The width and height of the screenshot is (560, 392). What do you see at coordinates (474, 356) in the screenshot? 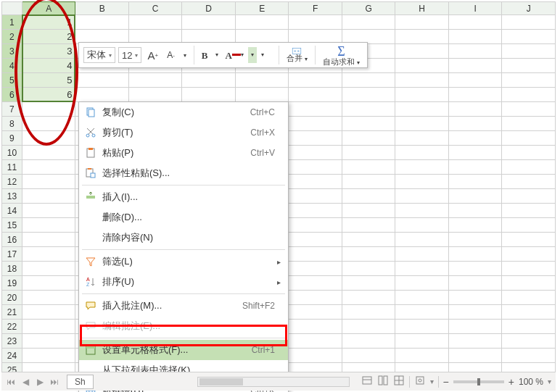
I see `cell-I24` at bounding box center [474, 356].